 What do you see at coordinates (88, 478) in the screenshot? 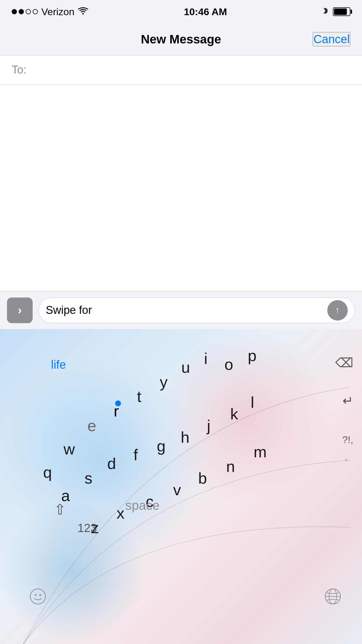
I see `key-s: s` at bounding box center [88, 478].